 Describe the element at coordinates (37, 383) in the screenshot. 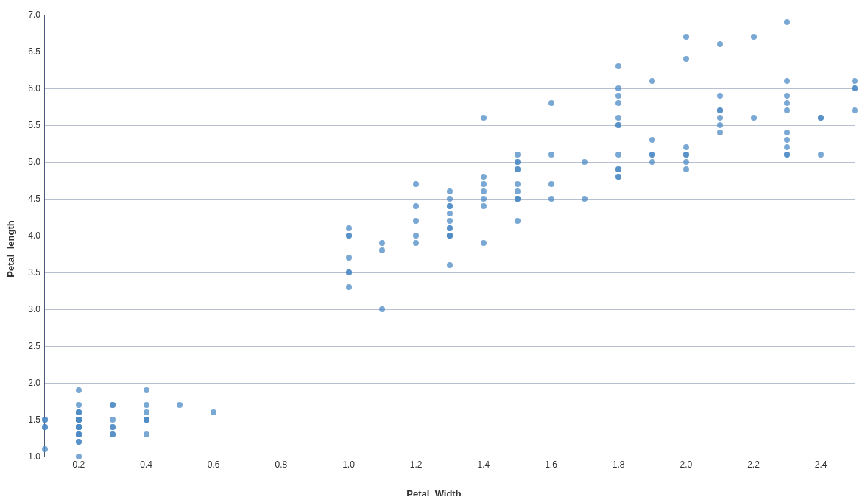

I see `y-tick-label: 2.0` at that location.